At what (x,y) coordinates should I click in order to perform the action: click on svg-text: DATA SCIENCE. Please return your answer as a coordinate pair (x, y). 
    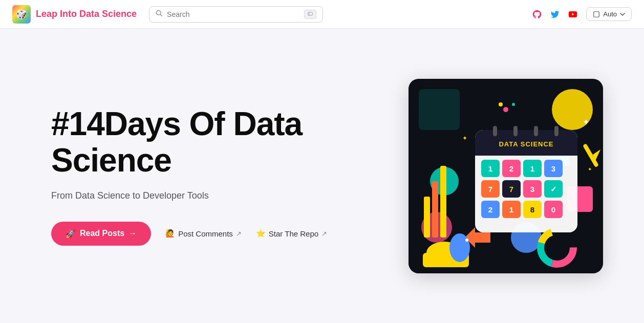
    Looking at the image, I should click on (526, 144).